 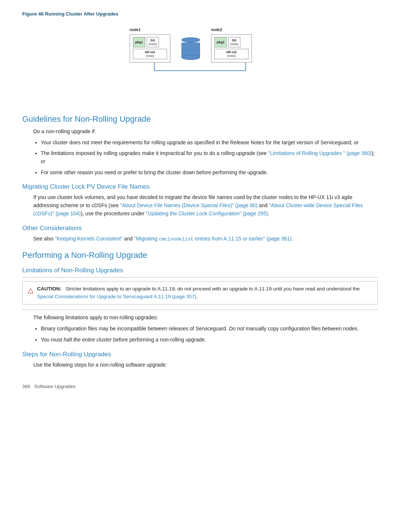 I want to click on node2-box: pkg2 SG (new) HP-UX (new), so click(x=231, y=48).